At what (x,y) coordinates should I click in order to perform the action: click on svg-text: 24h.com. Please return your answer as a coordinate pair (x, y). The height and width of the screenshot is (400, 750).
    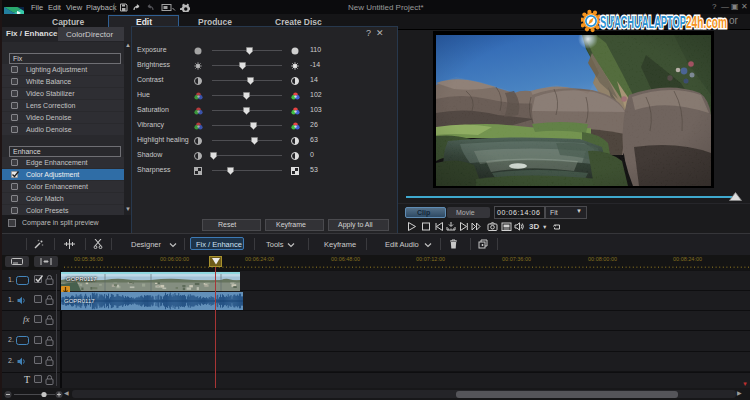
    Looking at the image, I should click on (706, 22).